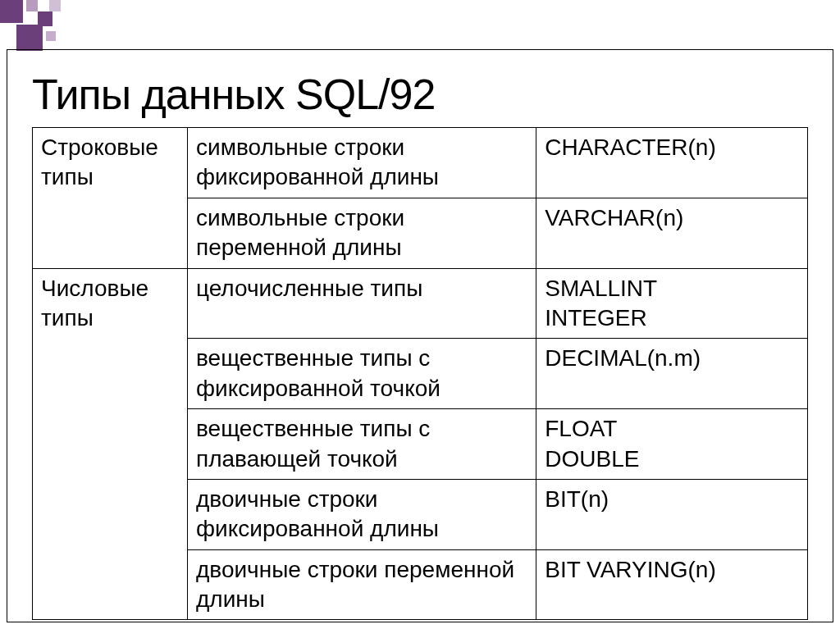  Describe the element at coordinates (363, 303) in the screenshot. I see `description-cell: целочисленные типы` at that location.